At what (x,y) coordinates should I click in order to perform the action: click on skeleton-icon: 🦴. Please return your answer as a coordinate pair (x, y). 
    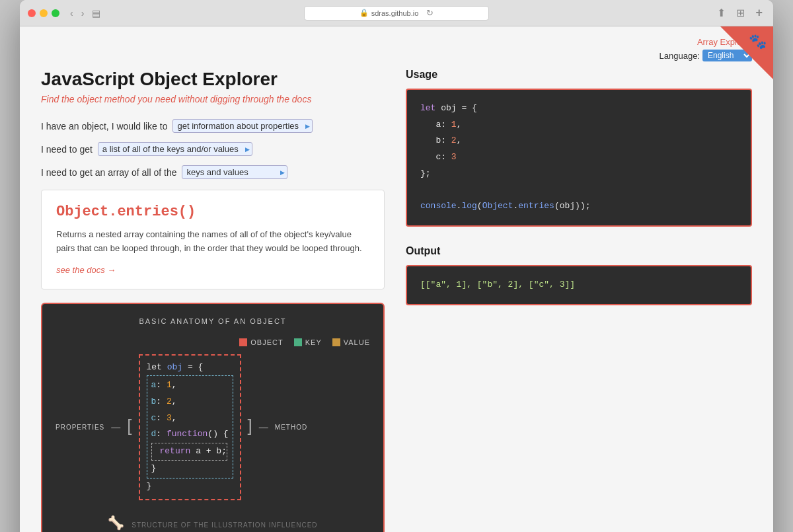
    Looking at the image, I should click on (116, 523).